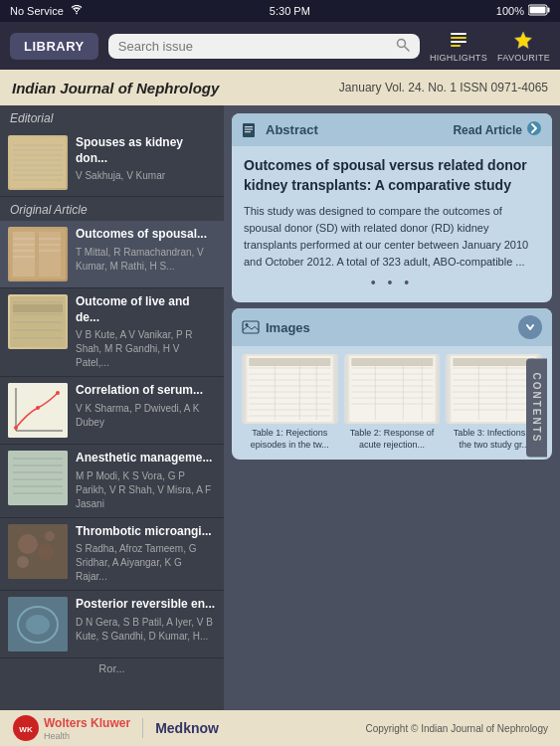  What do you see at coordinates (530, 327) in the screenshot?
I see `images-expand-button` at bounding box center [530, 327].